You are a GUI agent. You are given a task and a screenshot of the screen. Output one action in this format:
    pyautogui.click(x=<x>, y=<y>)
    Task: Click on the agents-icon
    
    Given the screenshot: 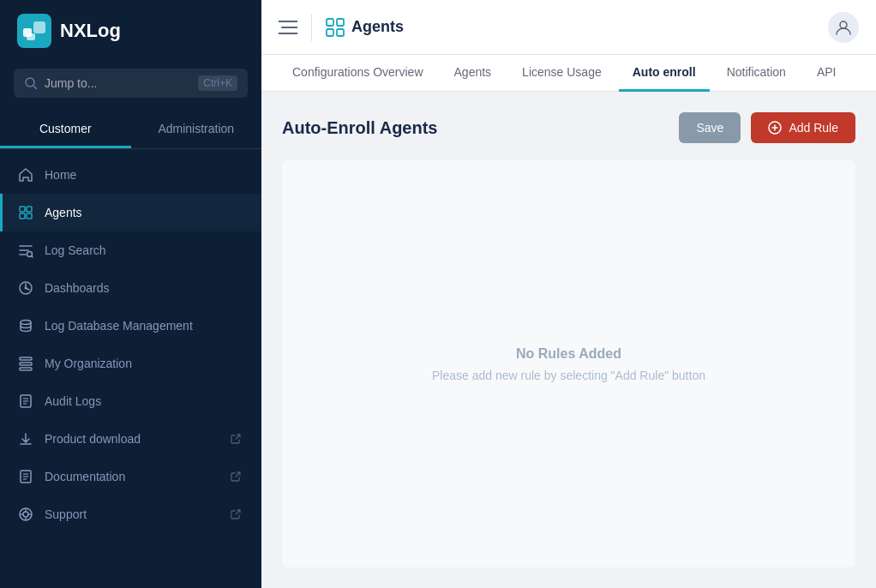 What is the action you would take?
    pyautogui.click(x=26, y=213)
    